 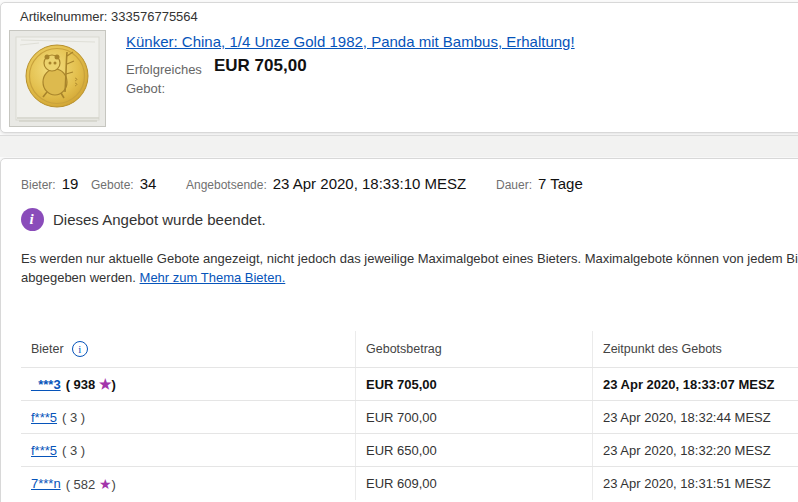 I want to click on bid-row: _***3 ( 938 ★) EUR 705,00 23 Apr 2020, 1…, so click(x=410, y=384).